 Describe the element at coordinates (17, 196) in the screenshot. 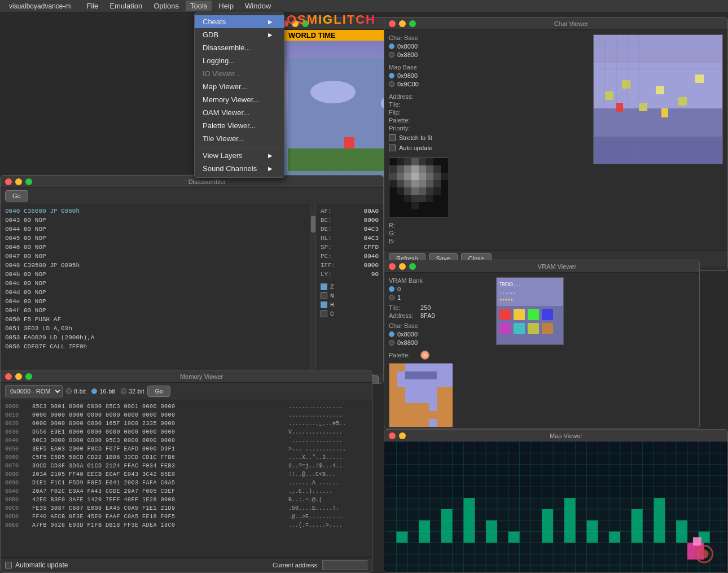

I see `disasm-go-btn: Go` at that location.